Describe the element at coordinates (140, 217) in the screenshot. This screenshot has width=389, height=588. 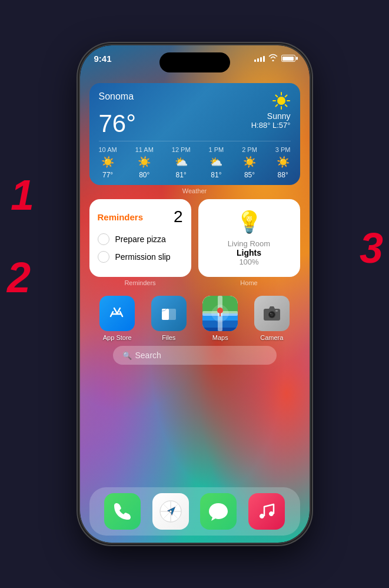
I see `reminders-header: Reminders 2` at that location.